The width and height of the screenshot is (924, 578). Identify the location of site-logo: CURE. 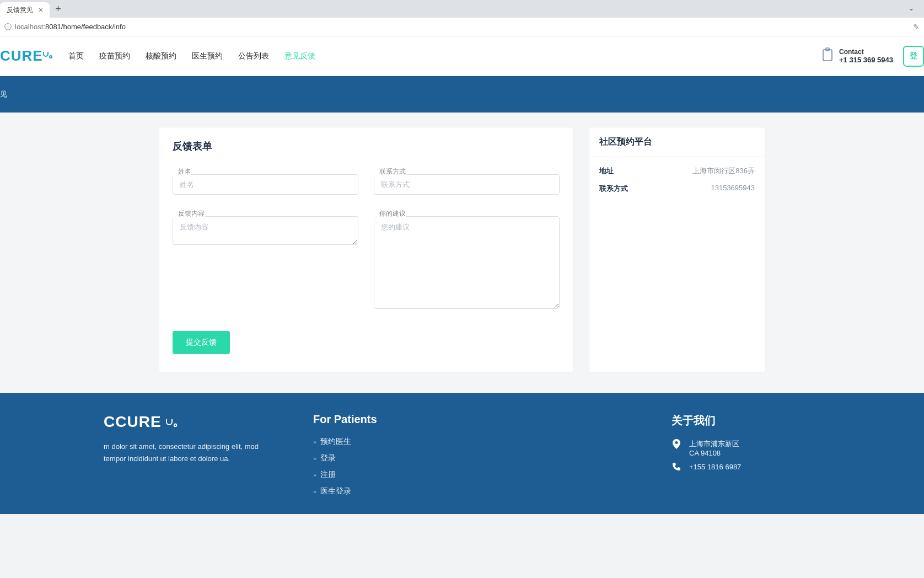
(26, 56).